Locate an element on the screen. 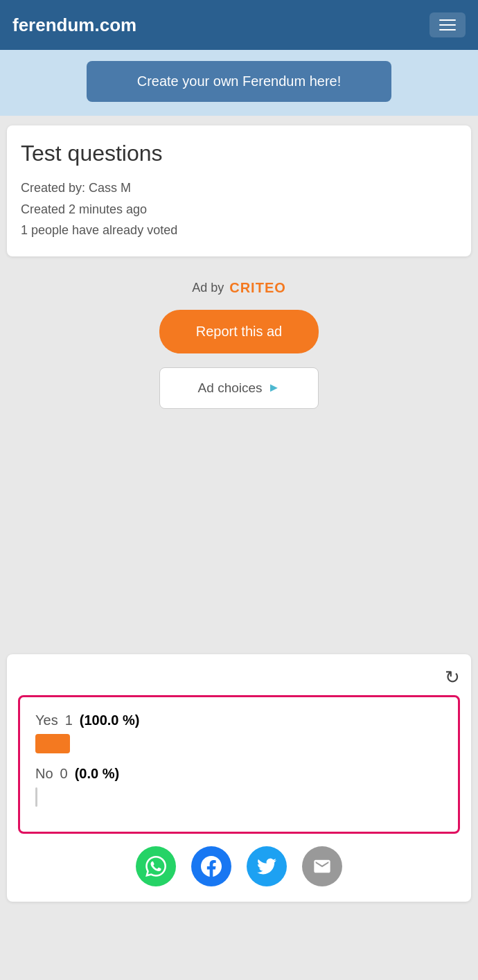 The image size is (478, 980). no-label: No is located at coordinates (44, 773).